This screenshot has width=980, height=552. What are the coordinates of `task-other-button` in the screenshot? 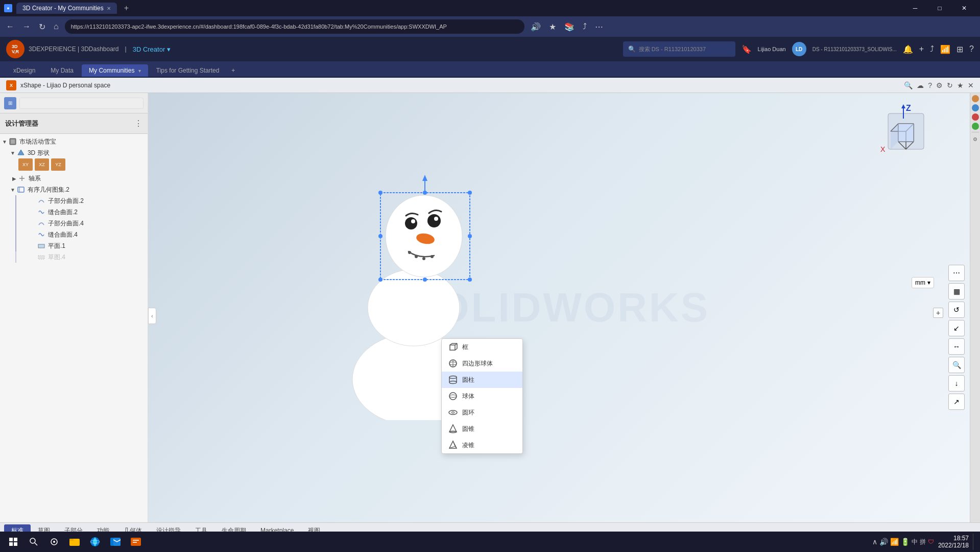 It's located at (136, 542).